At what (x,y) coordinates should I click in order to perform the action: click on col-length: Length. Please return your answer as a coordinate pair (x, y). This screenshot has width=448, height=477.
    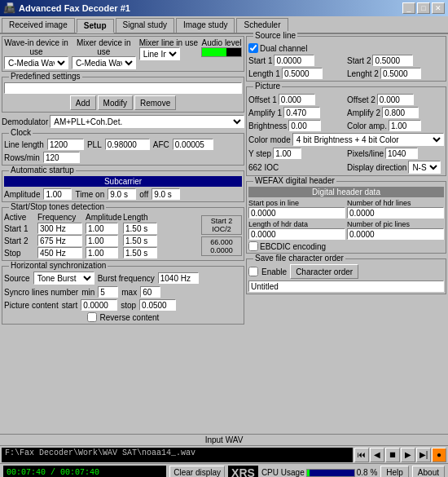
    Looking at the image, I should click on (142, 217).